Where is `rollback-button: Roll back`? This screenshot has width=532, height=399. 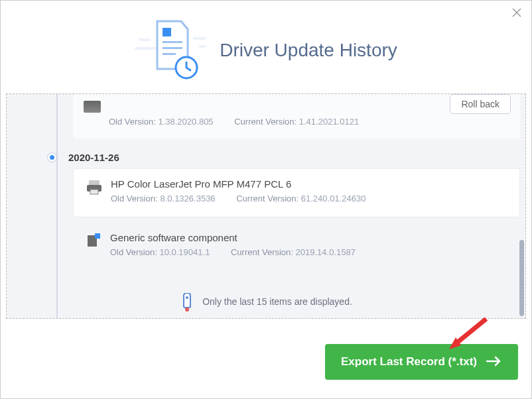
rollback-button: Roll back is located at coordinates (480, 104).